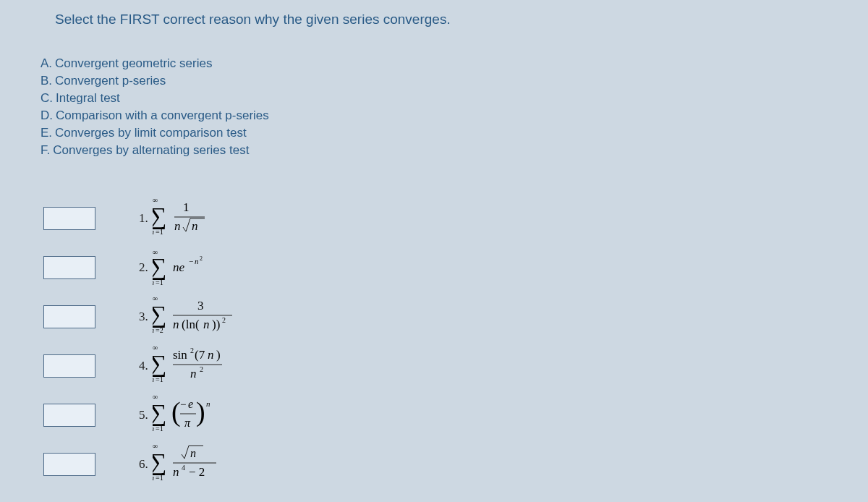 This screenshot has height=502, width=868. I want to click on svg-text: =2, so click(159, 330).